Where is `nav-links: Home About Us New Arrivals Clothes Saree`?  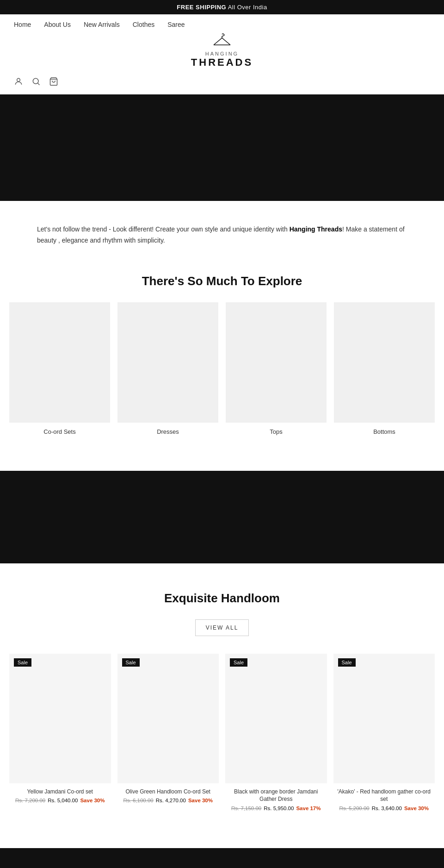 nav-links: Home About Us New Arrivals Clothes Saree is located at coordinates (99, 25).